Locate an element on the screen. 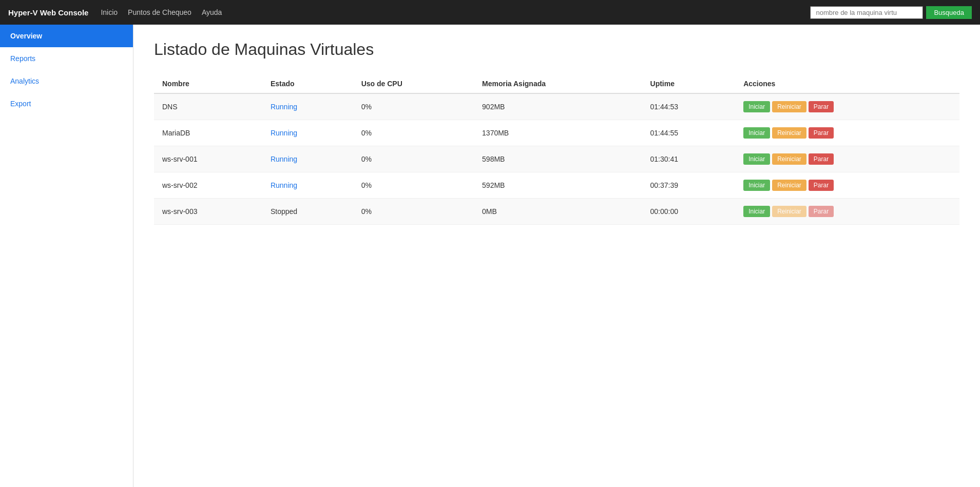 The image size is (980, 487). cell-uptime: 00:37:39 is located at coordinates (689, 186).